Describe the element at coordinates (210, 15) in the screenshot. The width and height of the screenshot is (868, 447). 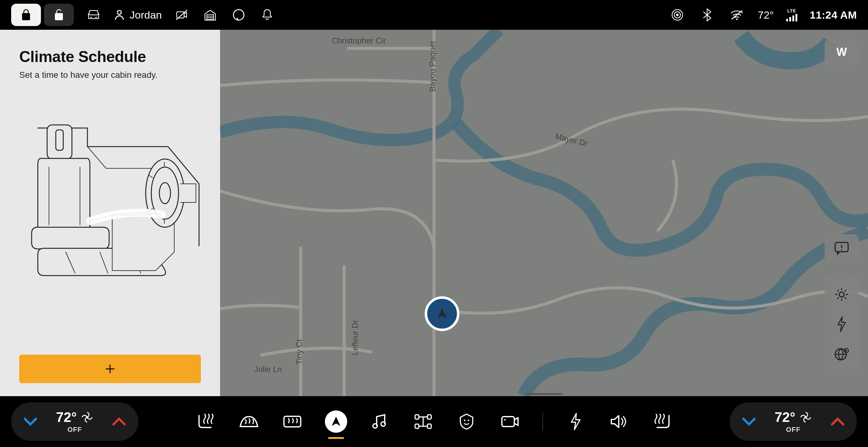
I see `garage-button` at that location.